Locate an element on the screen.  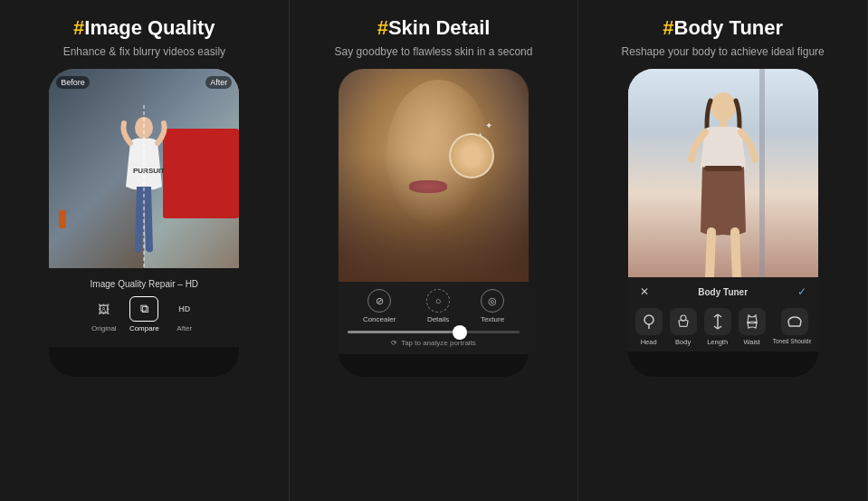
body-tuner-title: Body Tuner is located at coordinates (722, 292).